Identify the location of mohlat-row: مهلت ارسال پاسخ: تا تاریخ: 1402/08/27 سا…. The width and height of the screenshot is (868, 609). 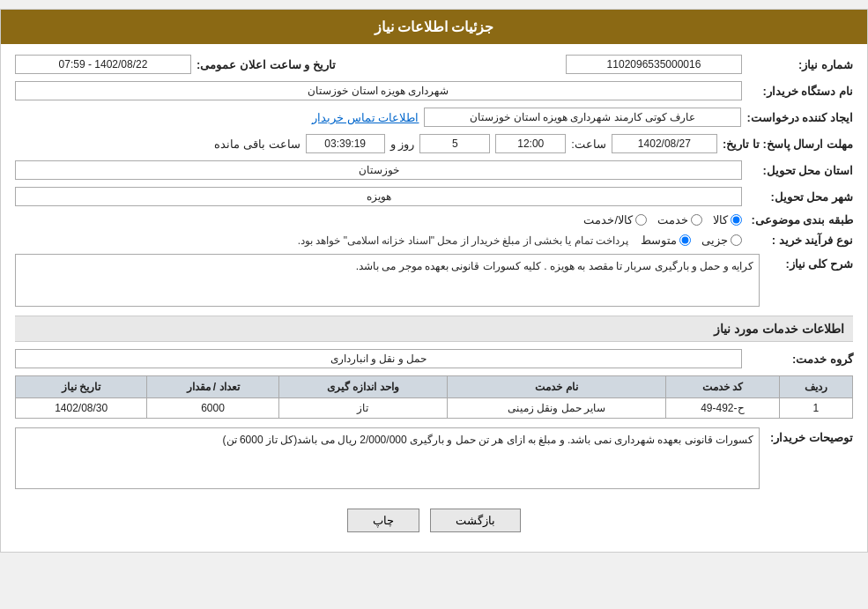
(434, 144).